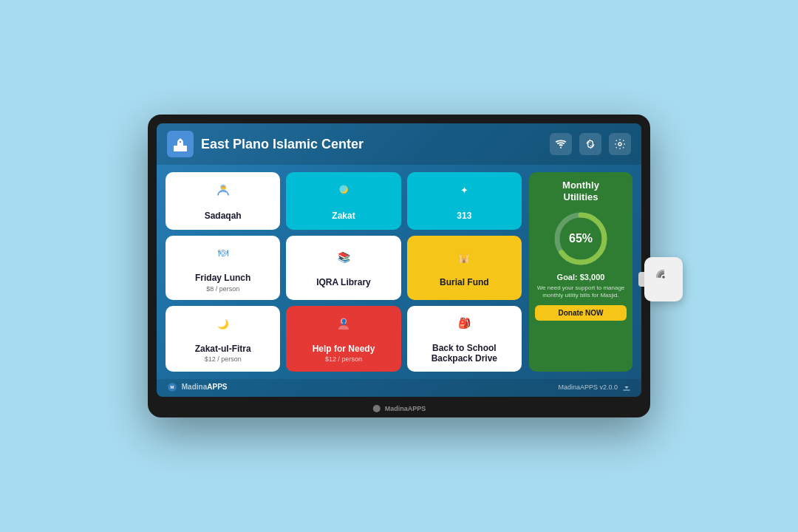  Describe the element at coordinates (223, 327) in the screenshot. I see `zakat2-icon: 🌙` at that location.